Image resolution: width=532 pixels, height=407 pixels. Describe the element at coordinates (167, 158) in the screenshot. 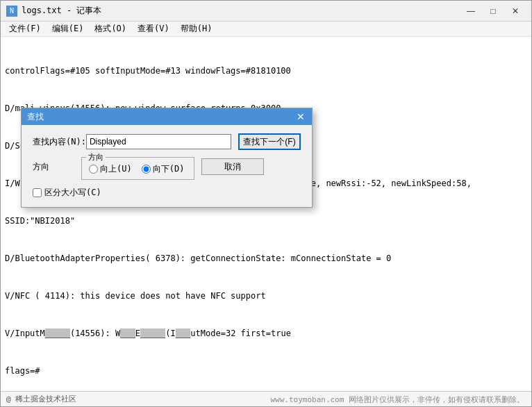

I see `find-dialog: 查找 ✕ 查找内容(N): 查找下一个(F) 方向 方向 向上(U) 向下(D)` at that location.